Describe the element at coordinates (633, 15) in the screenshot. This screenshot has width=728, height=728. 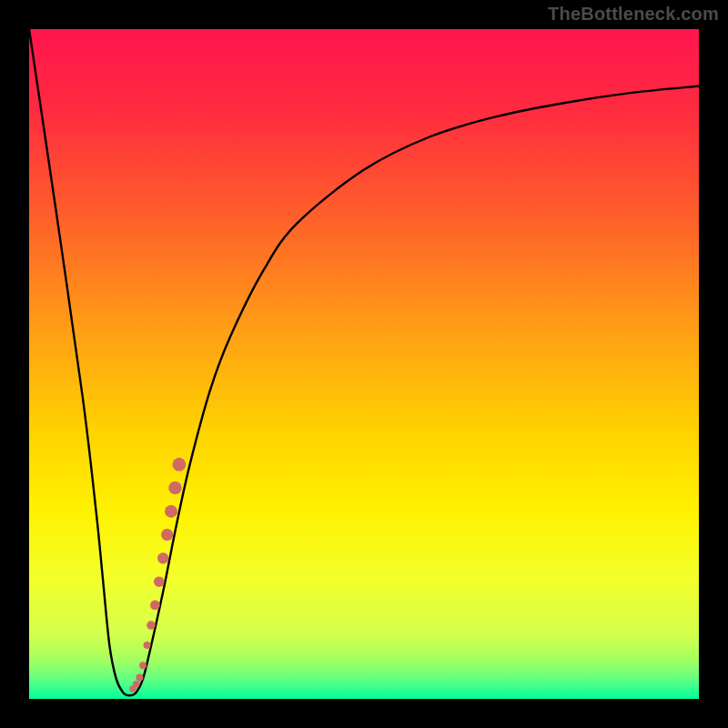
I see `watermark-text: TheBottleneck.com` at that location.